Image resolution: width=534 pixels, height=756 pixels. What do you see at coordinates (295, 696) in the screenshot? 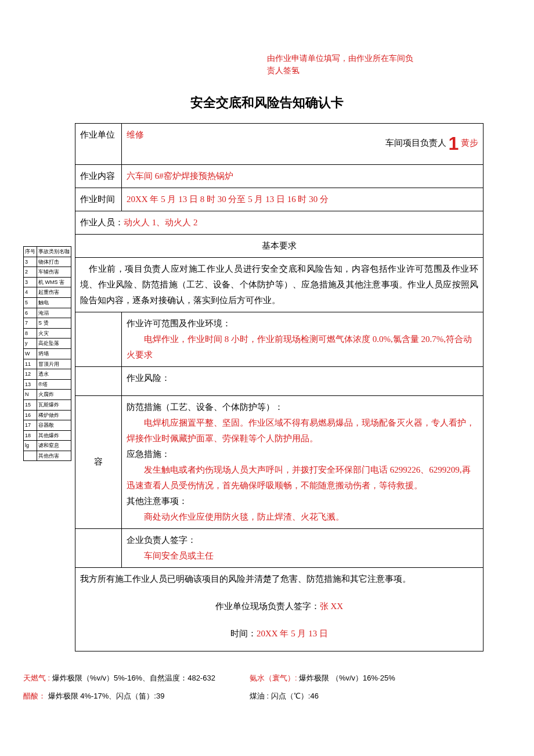
I see `f-oil-val: 闪点（℃）:46` at bounding box center [295, 696].